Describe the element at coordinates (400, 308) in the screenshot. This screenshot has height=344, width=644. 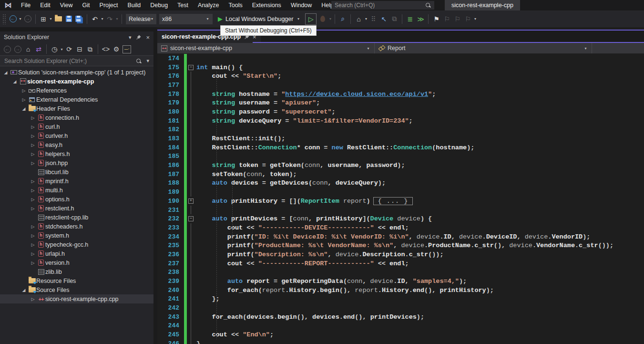
I see `code-line: 242` at that location.